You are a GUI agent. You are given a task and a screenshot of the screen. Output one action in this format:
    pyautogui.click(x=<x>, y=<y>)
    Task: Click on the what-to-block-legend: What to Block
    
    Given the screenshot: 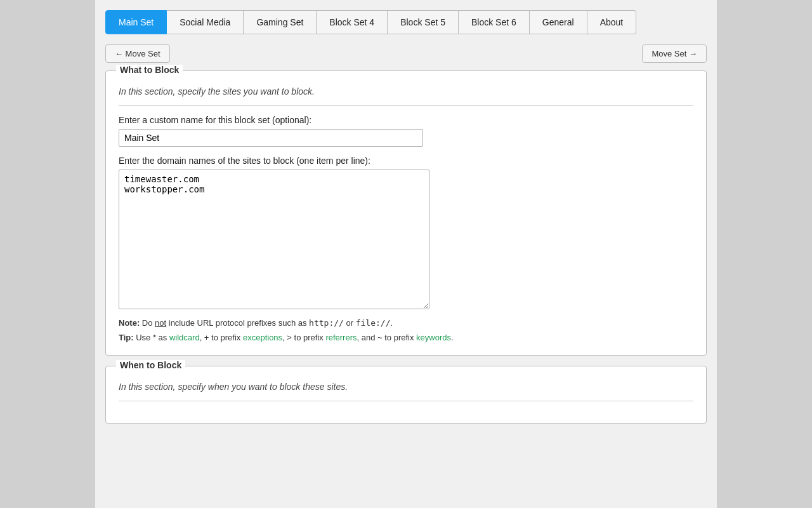 What is the action you would take?
    pyautogui.click(x=150, y=70)
    